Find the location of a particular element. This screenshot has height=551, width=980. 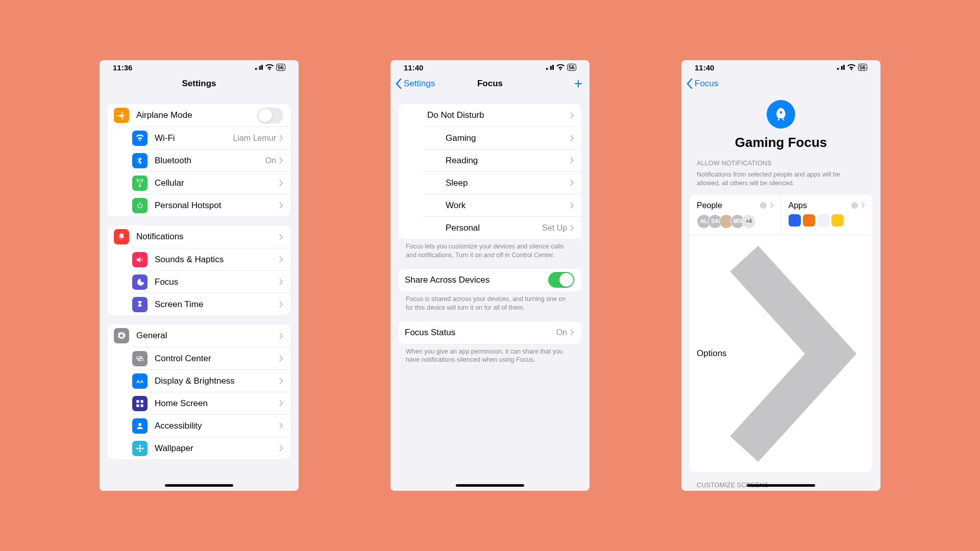

row-label: Sounds & Haptics is located at coordinates (217, 260).